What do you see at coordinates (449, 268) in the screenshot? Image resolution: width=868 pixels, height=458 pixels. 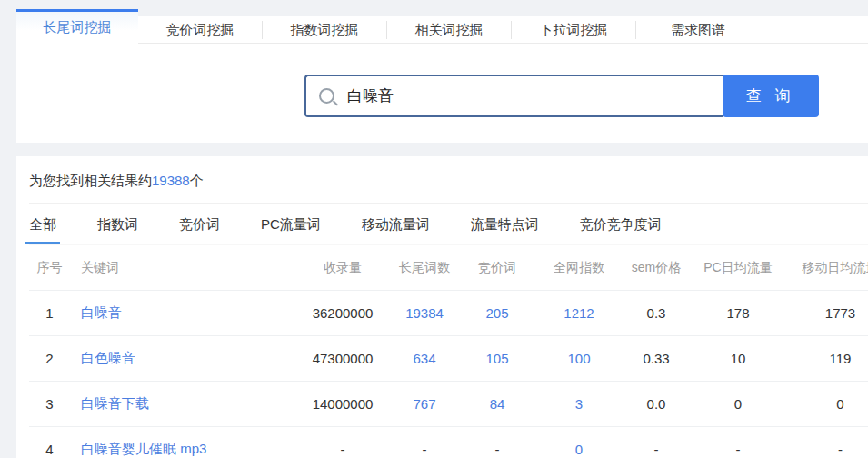 I see `table-header-row: 序号 关键词 收录量 长尾词数 竞价词 全网指数 sem价格 PC日均流量 移动…` at bounding box center [449, 268].